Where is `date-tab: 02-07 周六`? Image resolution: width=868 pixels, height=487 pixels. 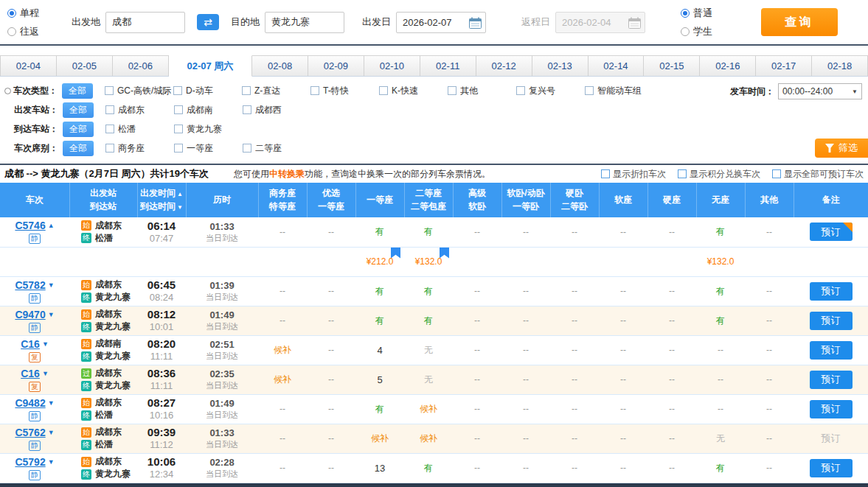 date-tab: 02-07 周六 is located at coordinates (211, 66).